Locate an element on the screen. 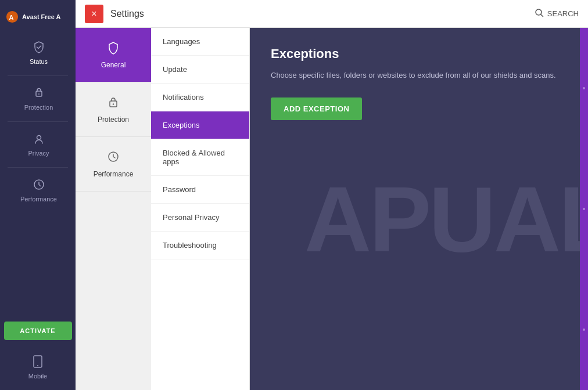 This screenshot has height=390, width=588. protection-nav-icon is located at coordinates (113, 103).